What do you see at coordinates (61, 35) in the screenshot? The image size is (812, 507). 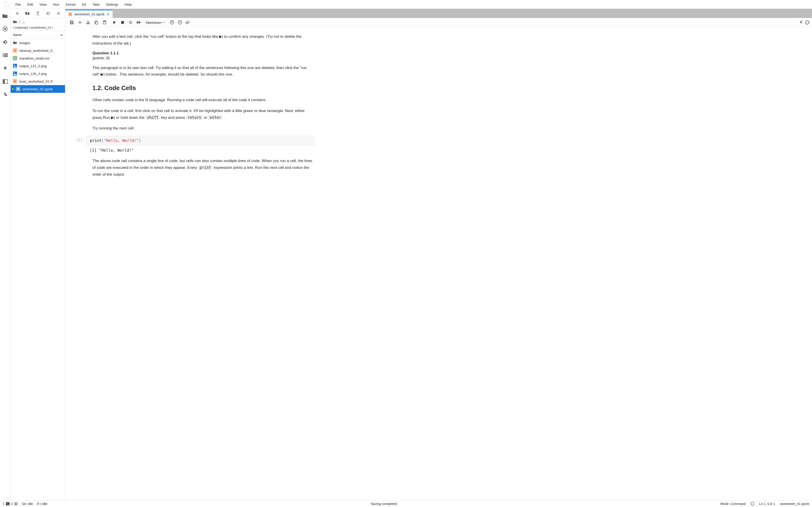 I see `sort-asc-icon` at bounding box center [61, 35].